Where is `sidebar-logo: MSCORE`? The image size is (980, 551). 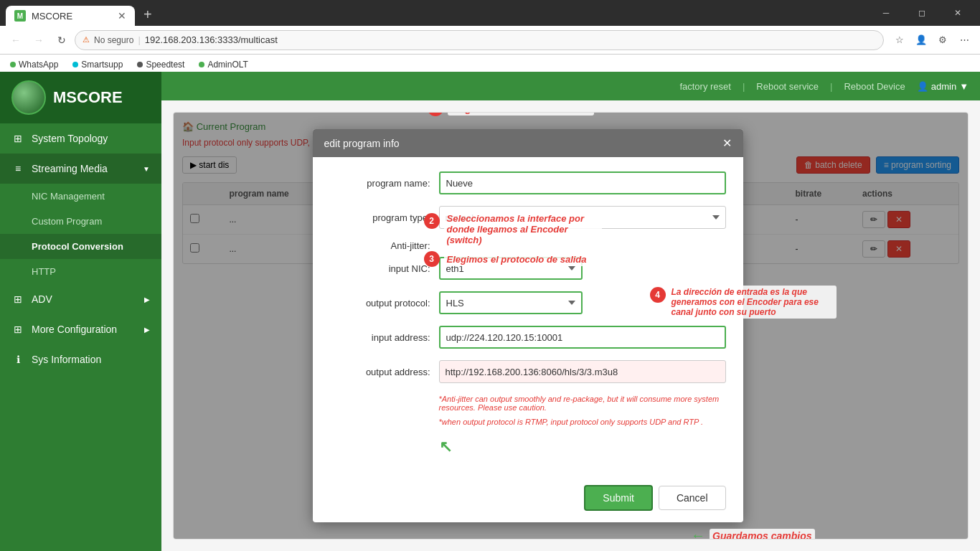 sidebar-logo: MSCORE is located at coordinates (80, 98).